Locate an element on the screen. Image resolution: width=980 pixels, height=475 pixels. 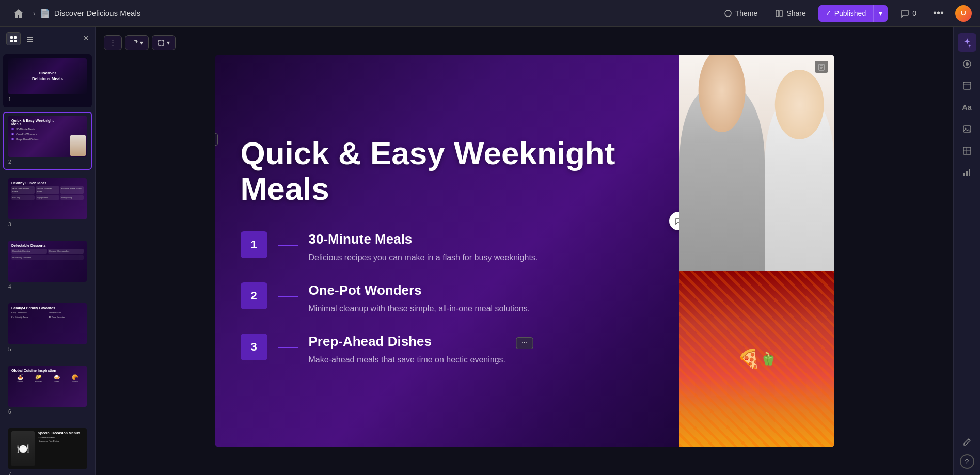
topbar-right: Theme Share ✓ Published ▾ 0 ••• U is located at coordinates (845, 13).